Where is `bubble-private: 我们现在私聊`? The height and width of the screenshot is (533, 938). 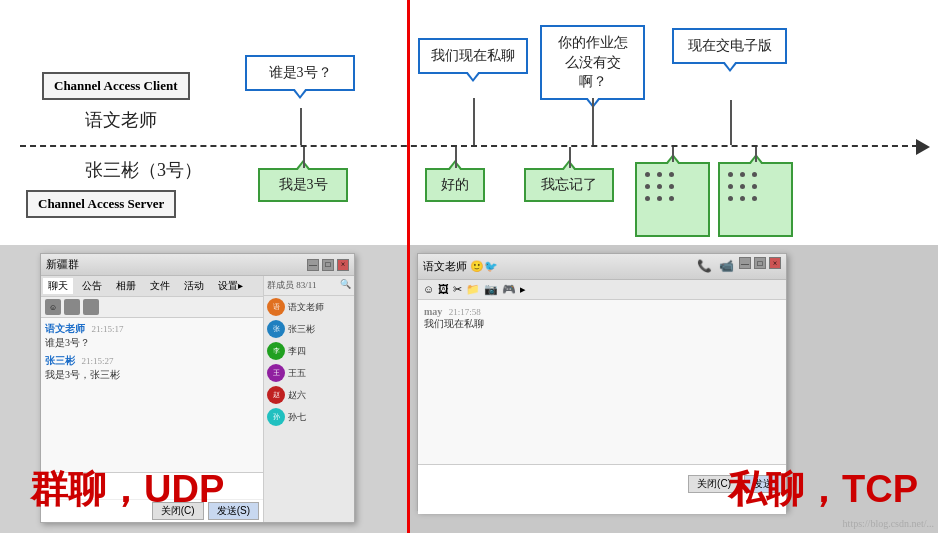
bubble-private: 我们现在私聊 is located at coordinates (473, 56).